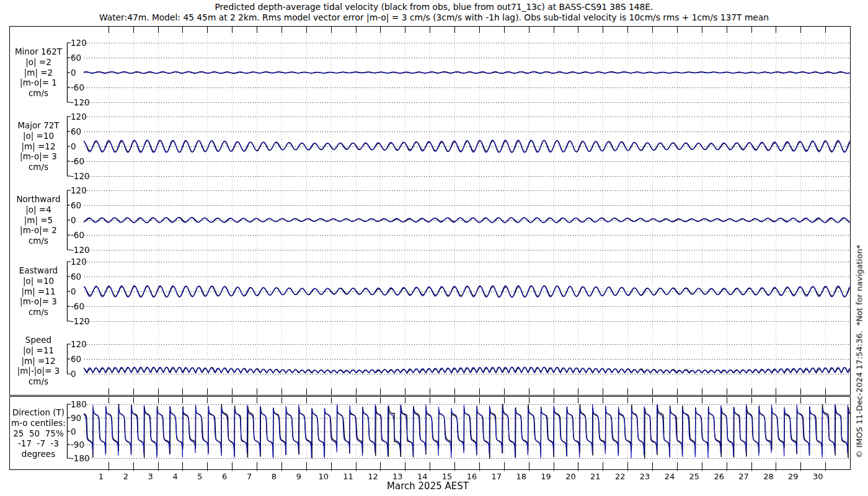  Describe the element at coordinates (546, 476) in the screenshot. I see `x-tick-label: 19` at that location.